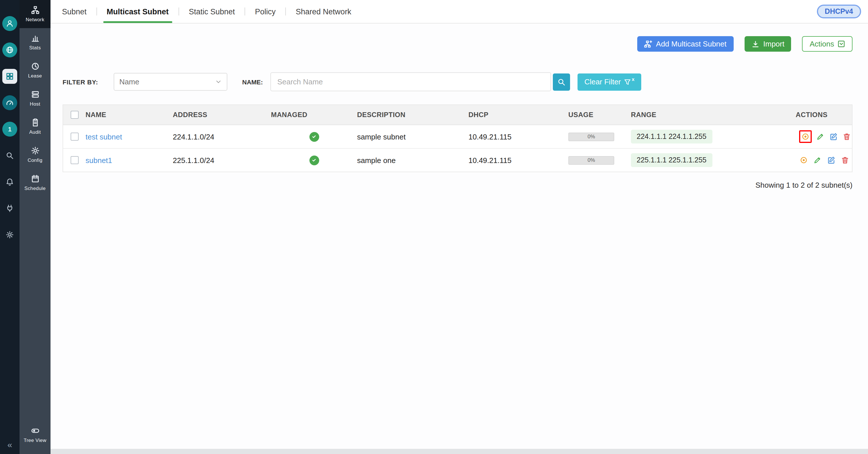  What do you see at coordinates (627, 82) in the screenshot?
I see `filter-funnel-icon` at bounding box center [627, 82].